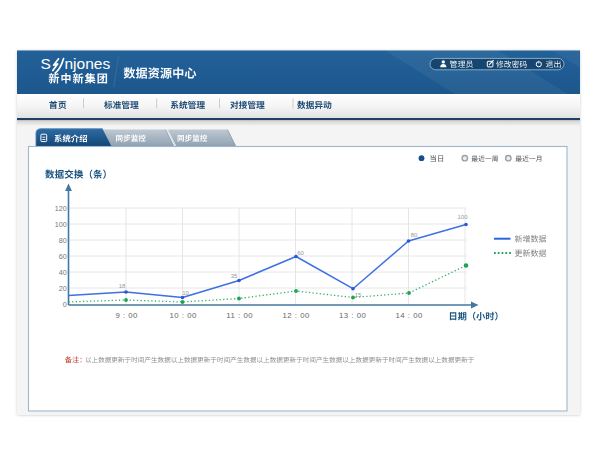 This screenshot has height=450, width=600. Describe the element at coordinates (88, 64) in the screenshot. I see `svg-text: njones` at that location.